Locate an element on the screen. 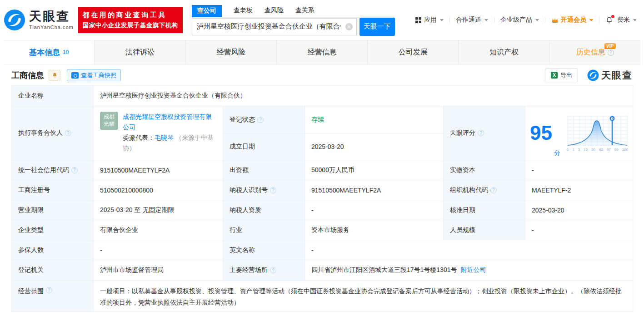 This screenshot has height=316, width=644. org-code-label: 组织机构代码? is located at coordinates (484, 190).